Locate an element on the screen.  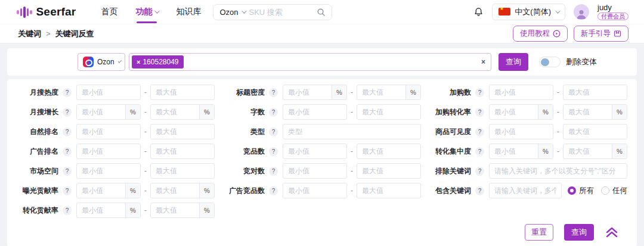
breadcrumb-bar: 关键词 > 关键词反查 使用教程 新手引导 is located at coordinates (322, 33).